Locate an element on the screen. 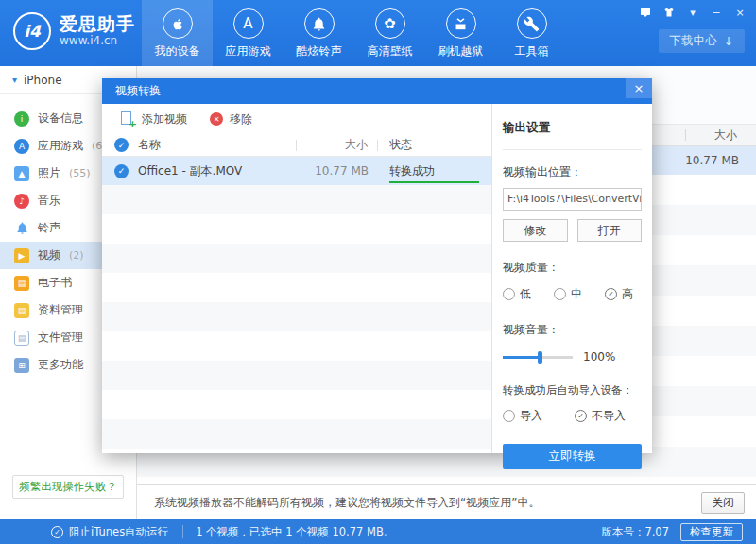 The image size is (756, 544). add-video-label: 添加视频 is located at coordinates (164, 119).